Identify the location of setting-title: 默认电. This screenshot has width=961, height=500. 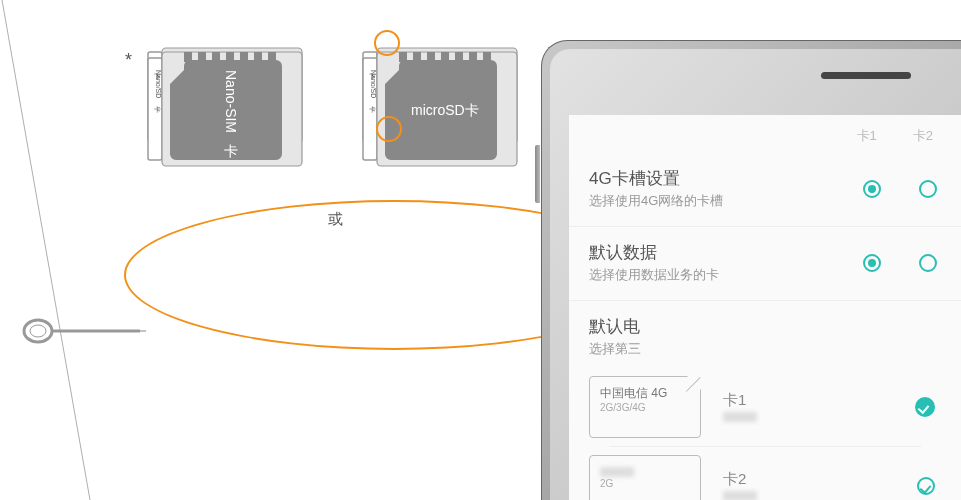
(763, 326).